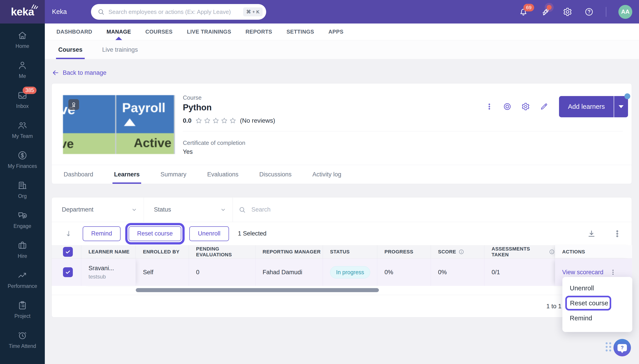 The height and width of the screenshot is (364, 639). I want to click on global-search-input, so click(176, 12).